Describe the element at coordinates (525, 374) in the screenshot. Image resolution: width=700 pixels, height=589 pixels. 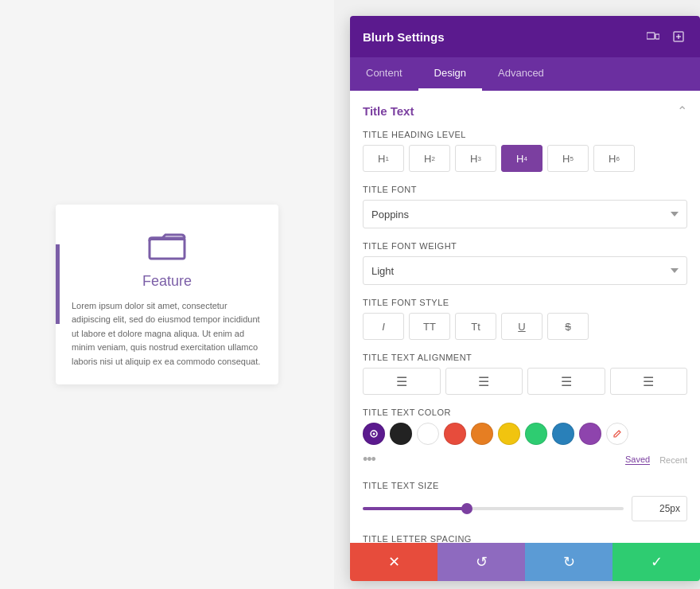
I see `text-alignment-group: Title Text Alignment ☰ ☰ ☰ ☰` at that location.